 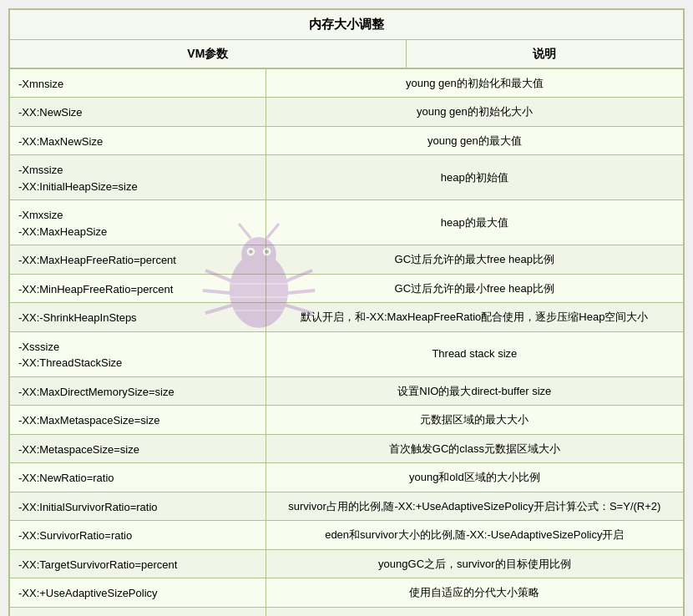 What do you see at coordinates (474, 477) in the screenshot?
I see `desc-cell: young和old区域的大小比例` at bounding box center [474, 477].